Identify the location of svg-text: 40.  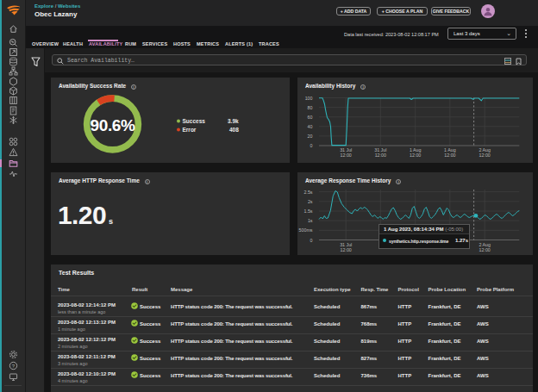
(310, 127).